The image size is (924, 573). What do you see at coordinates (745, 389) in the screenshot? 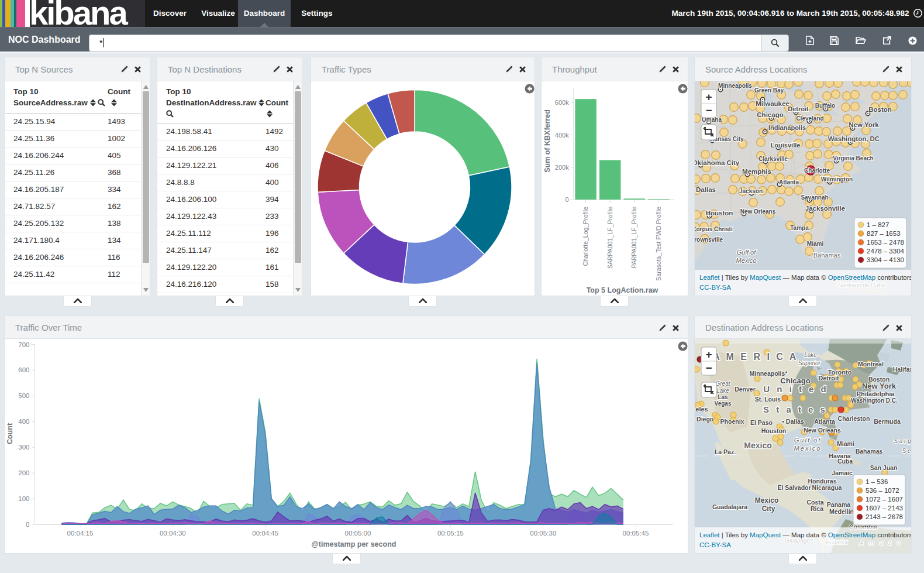
I see `svg-text: Denver` at bounding box center [745, 389].